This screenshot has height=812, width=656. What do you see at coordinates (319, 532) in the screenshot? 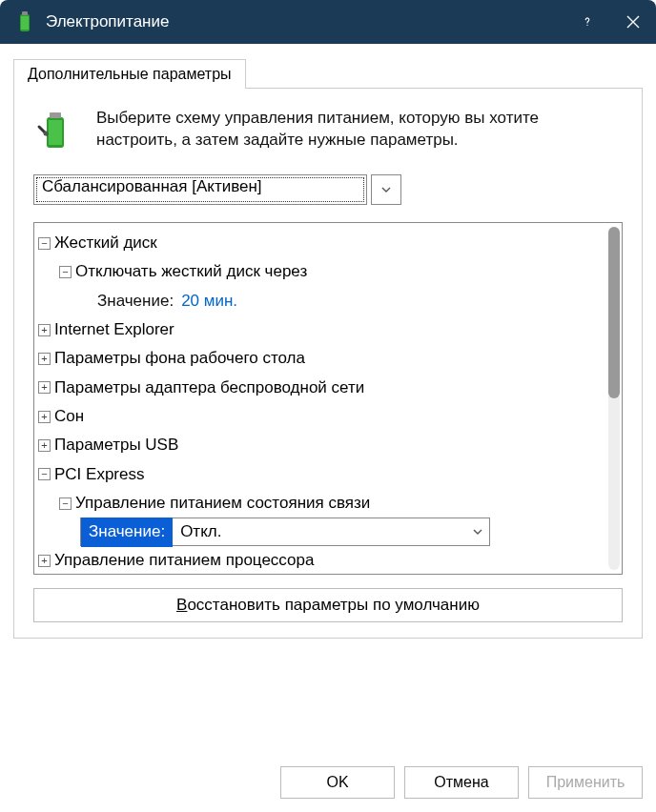
I see `pci-value: Откл.` at bounding box center [319, 532].